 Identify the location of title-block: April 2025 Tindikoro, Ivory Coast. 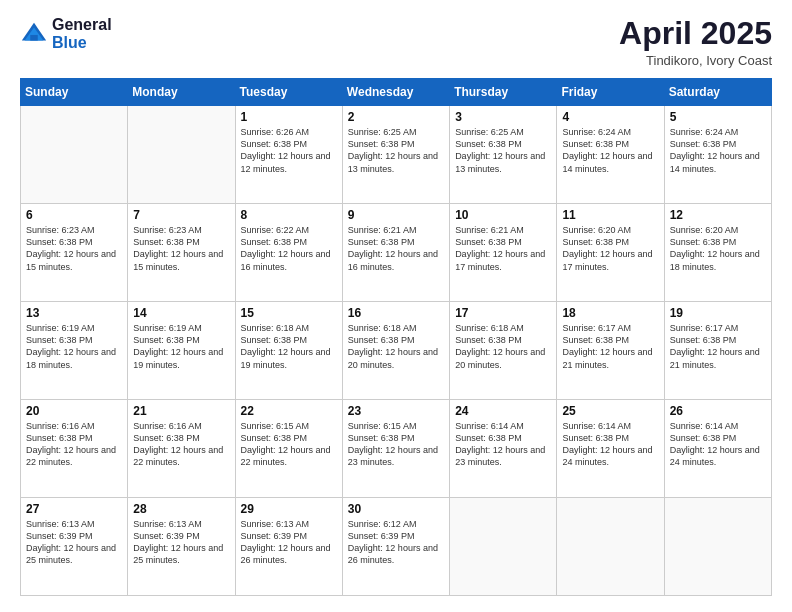
(696, 42).